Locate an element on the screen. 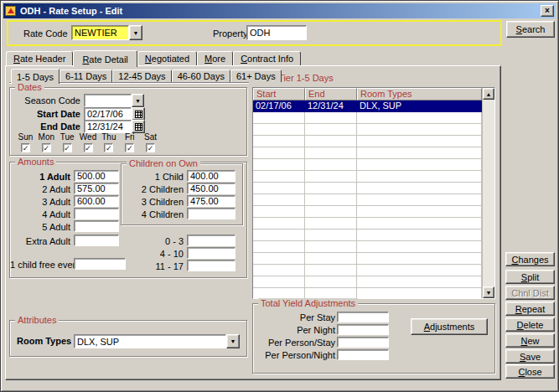 This screenshot has height=392, width=559. grid-row-selected: 02/17/06 12/31/24 DLX, SUP is located at coordinates (367, 106).